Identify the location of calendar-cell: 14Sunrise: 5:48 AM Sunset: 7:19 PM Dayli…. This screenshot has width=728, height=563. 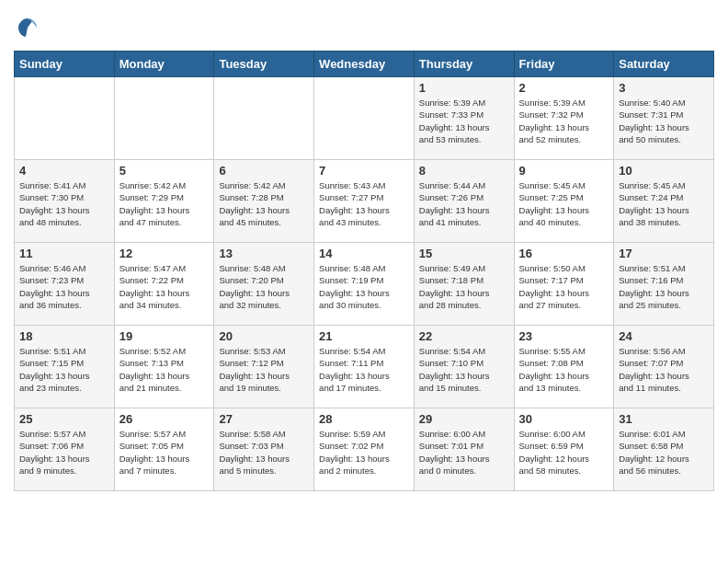
(364, 284).